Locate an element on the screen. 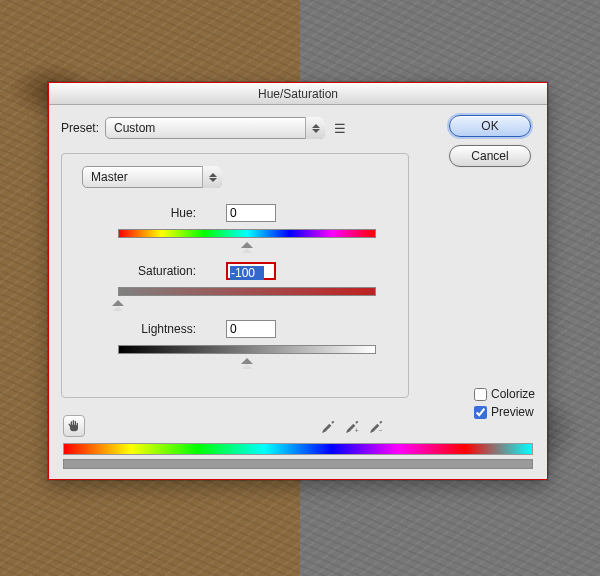  lightness-handle is located at coordinates (247, 358).